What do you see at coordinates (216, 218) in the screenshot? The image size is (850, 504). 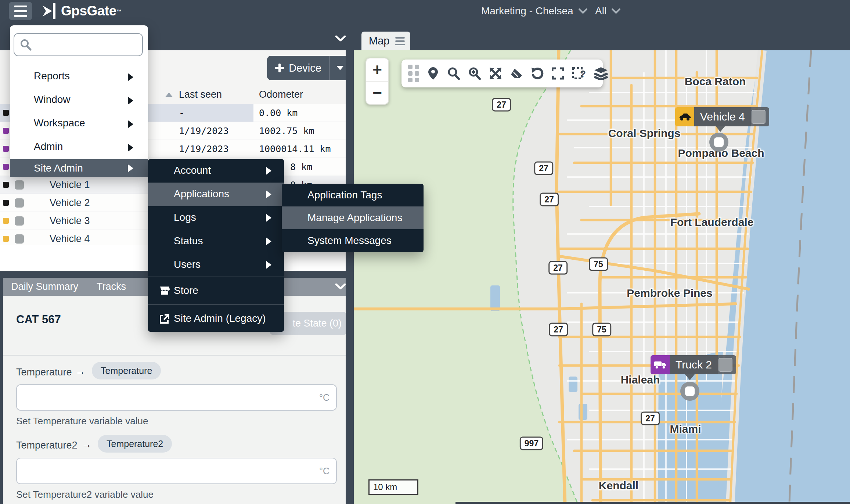 I see `submenu-item-logs: Logs` at bounding box center [216, 218].